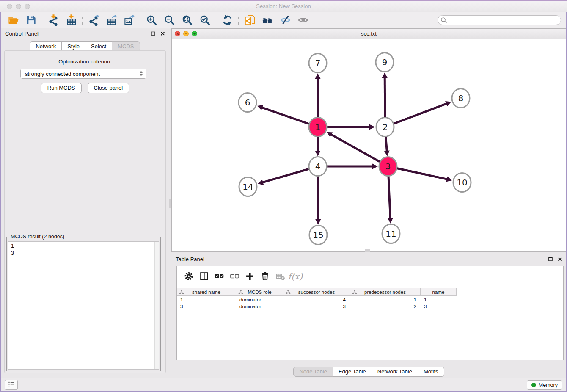 The height and width of the screenshot is (392, 567). Describe the element at coordinates (63, 74) in the screenshot. I see `criterion-value: strongly connected component` at that location.